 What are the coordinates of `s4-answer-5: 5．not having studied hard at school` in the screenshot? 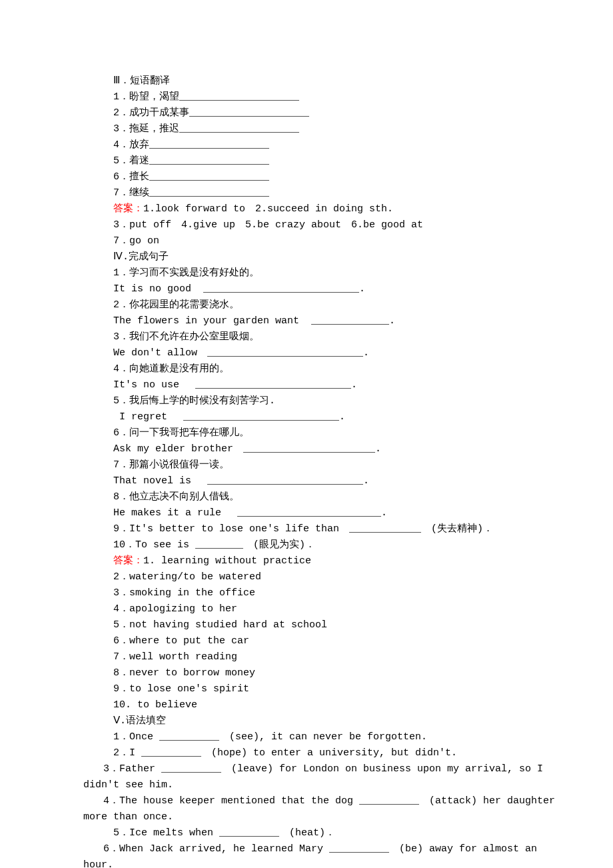 It's located at (306, 625).